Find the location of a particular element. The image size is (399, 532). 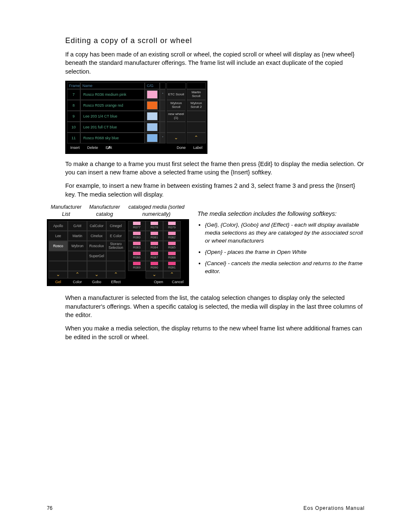

color-softkey: Color is located at coordinates (77, 282).